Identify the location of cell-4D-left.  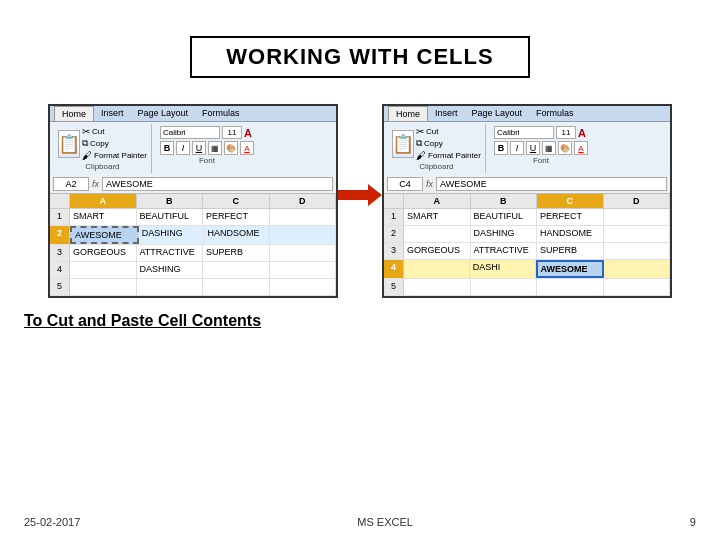
(304, 270).